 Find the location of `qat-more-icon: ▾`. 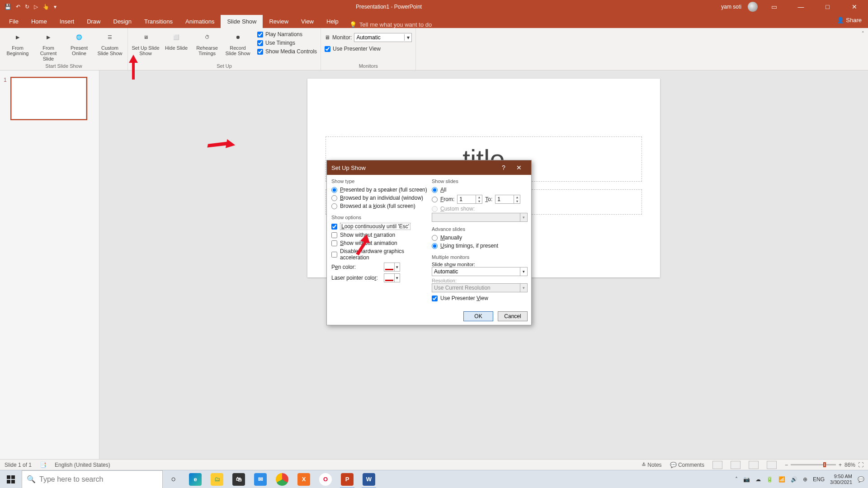

qat-more-icon: ▾ is located at coordinates (55, 7).